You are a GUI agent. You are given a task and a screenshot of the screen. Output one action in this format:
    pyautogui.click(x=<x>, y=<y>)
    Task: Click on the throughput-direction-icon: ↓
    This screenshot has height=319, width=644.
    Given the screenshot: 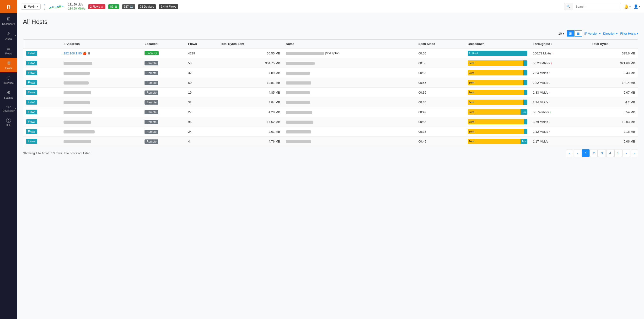 What is the action you would take?
    pyautogui.click(x=550, y=122)
    